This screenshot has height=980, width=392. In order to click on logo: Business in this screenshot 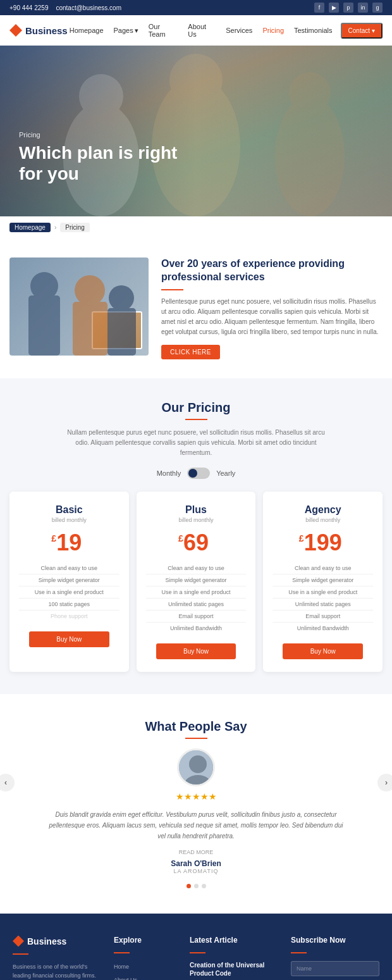, I will do `click(39, 30)`.